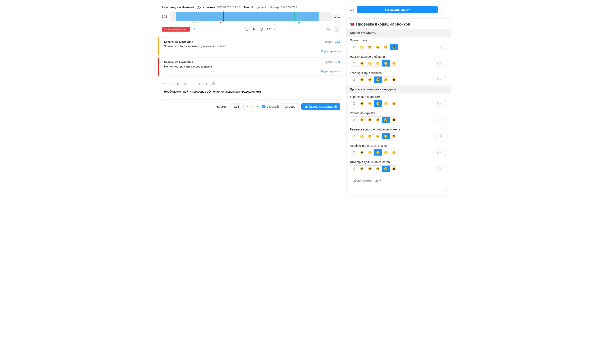  What do you see at coordinates (261, 29) in the screenshot?
I see `forward-icon` at bounding box center [261, 29].